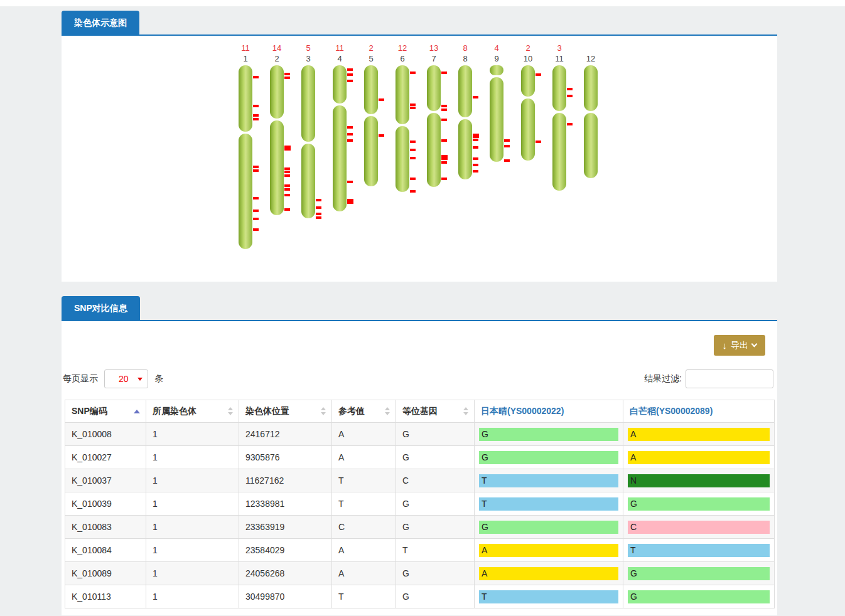 This screenshot has width=845, height=616. What do you see at coordinates (434, 48) in the screenshot?
I see `chromosome-snp-count: 13` at bounding box center [434, 48].